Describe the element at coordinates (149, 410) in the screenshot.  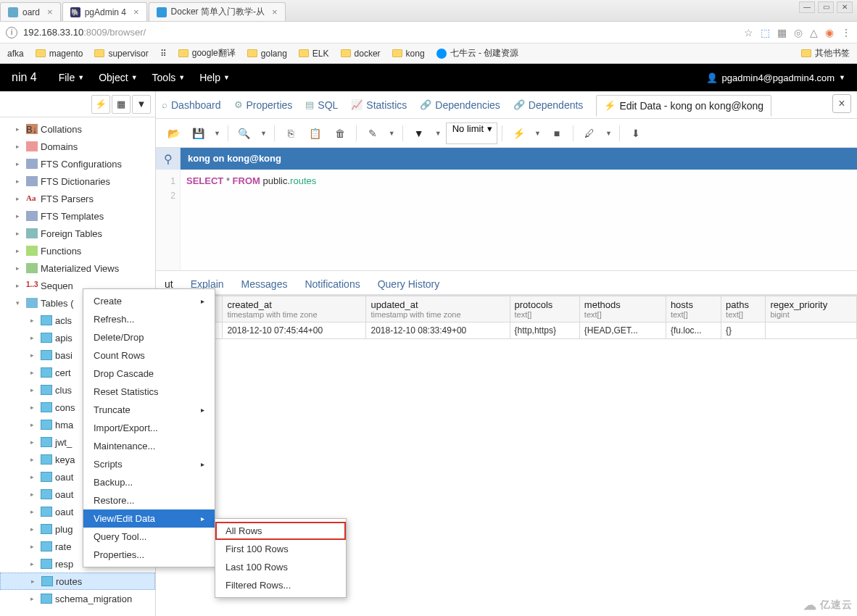
I see `ctx-item: Truncate▸` at that location.